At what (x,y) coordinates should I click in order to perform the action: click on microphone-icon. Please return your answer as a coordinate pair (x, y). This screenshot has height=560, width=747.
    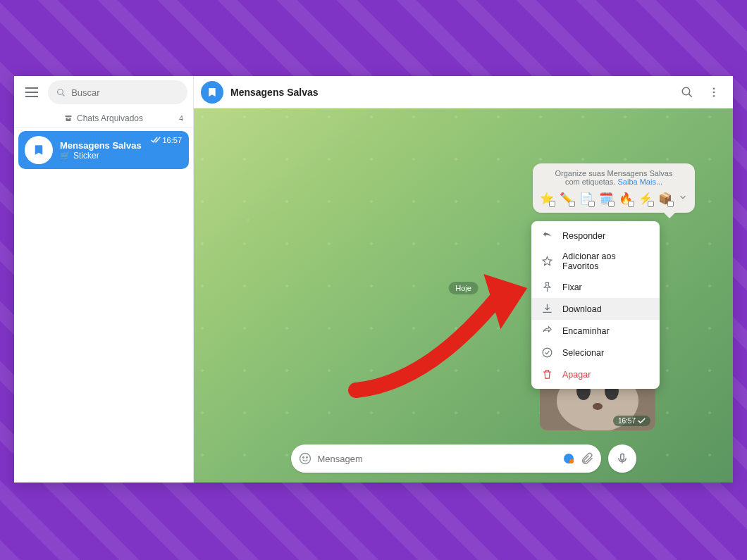
    Looking at the image, I should click on (622, 459).